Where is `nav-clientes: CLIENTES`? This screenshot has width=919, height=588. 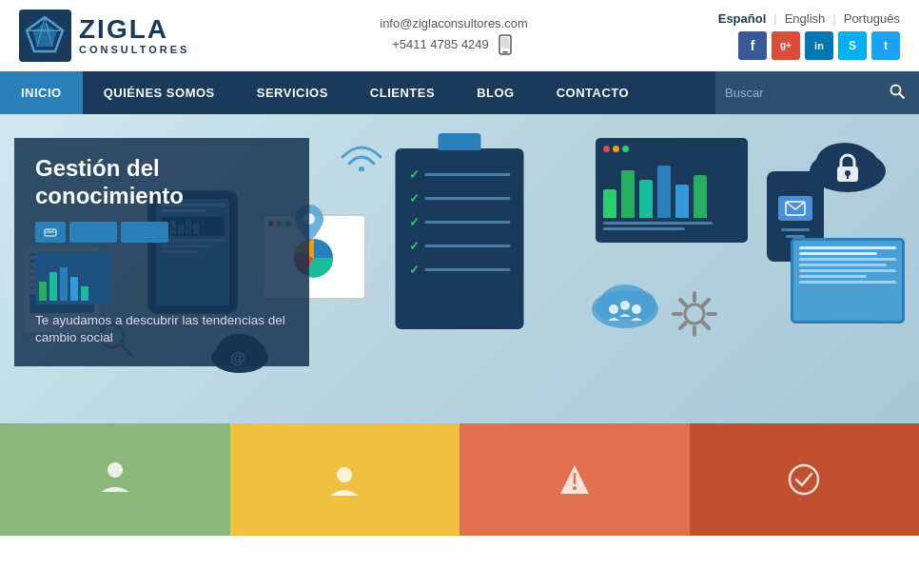 nav-clientes: CLIENTES is located at coordinates (402, 93).